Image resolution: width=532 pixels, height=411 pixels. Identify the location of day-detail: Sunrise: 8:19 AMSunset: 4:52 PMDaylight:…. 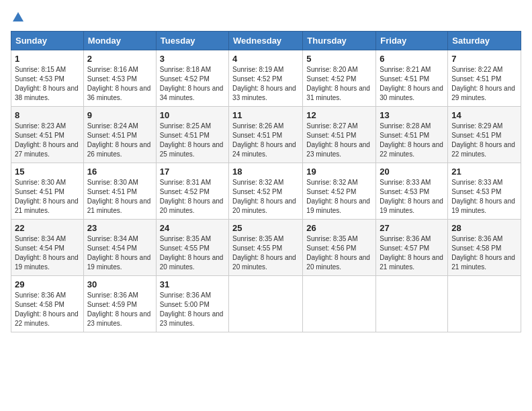
(265, 83).